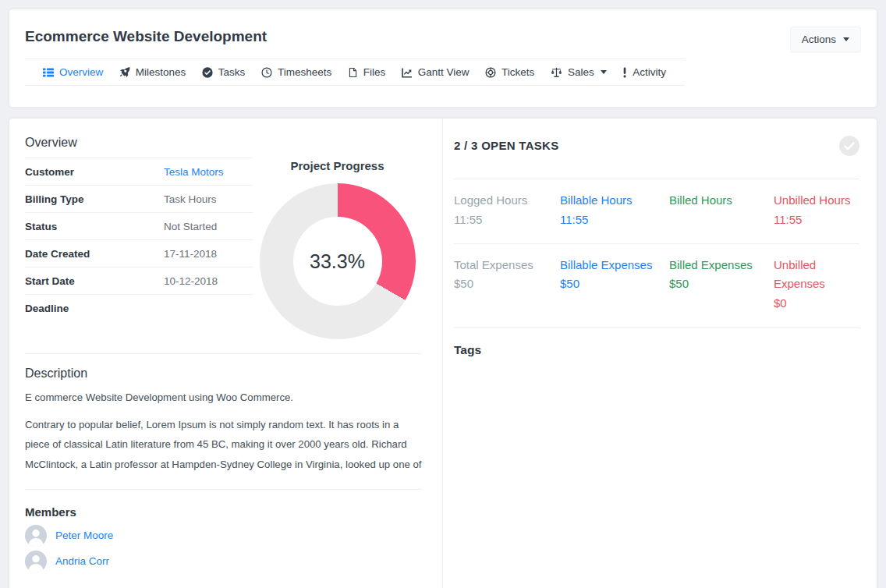 The width and height of the screenshot is (886, 588). I want to click on info-value: 17-11-2018, so click(190, 254).